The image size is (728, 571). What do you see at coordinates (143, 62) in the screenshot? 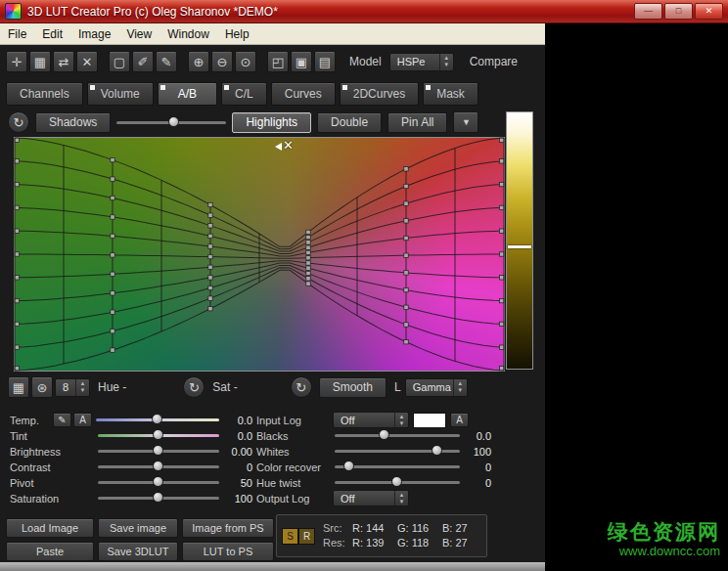
I see `eyedropper-tool-button: ✐` at bounding box center [143, 62].